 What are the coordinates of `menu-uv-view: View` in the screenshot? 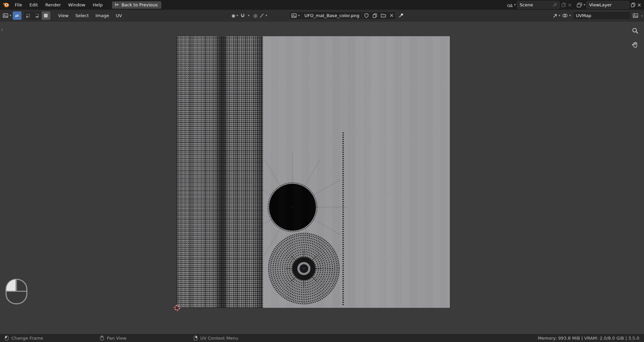 It's located at (64, 15).